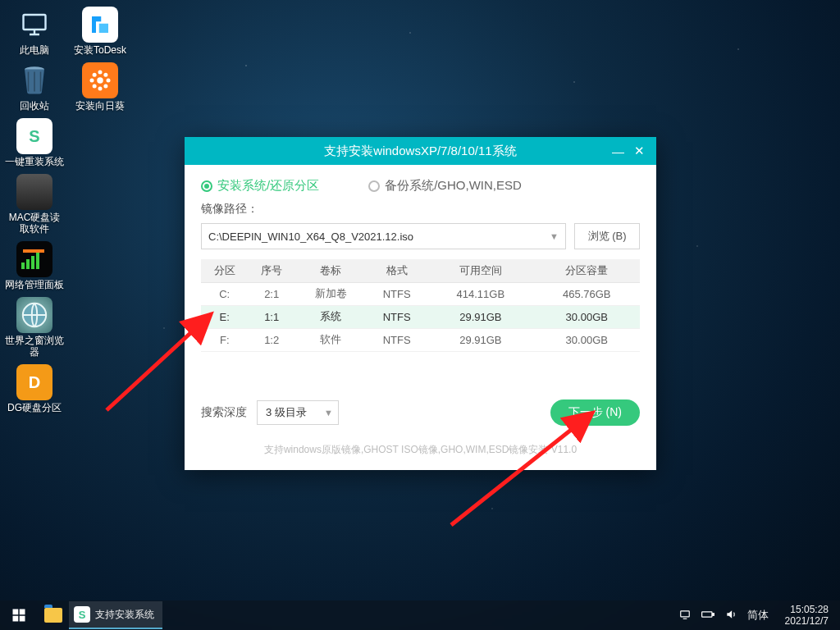  What do you see at coordinates (225, 294) in the screenshot?
I see `cell-part: C:` at bounding box center [225, 294].